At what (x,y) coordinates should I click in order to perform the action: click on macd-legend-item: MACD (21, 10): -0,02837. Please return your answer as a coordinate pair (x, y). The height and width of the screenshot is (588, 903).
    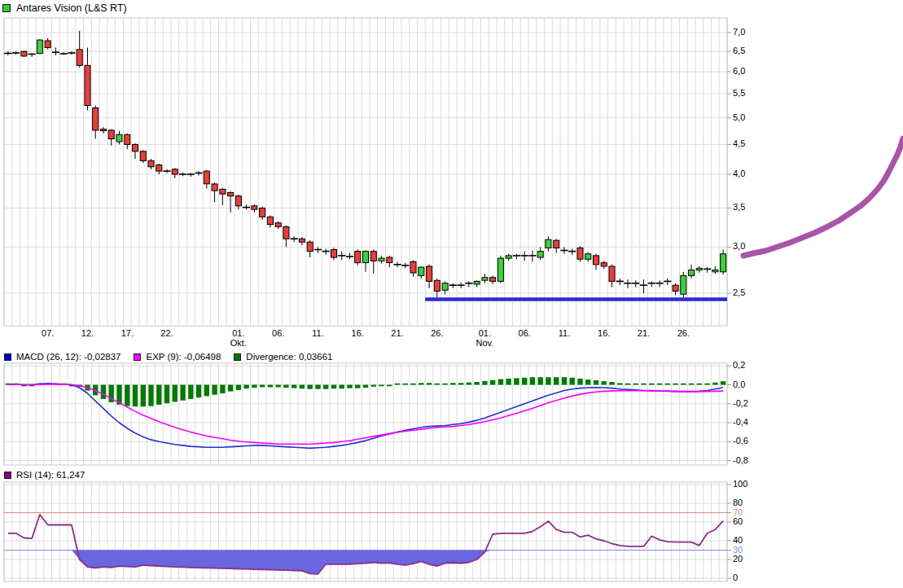
    Looking at the image, I should click on (62, 357).